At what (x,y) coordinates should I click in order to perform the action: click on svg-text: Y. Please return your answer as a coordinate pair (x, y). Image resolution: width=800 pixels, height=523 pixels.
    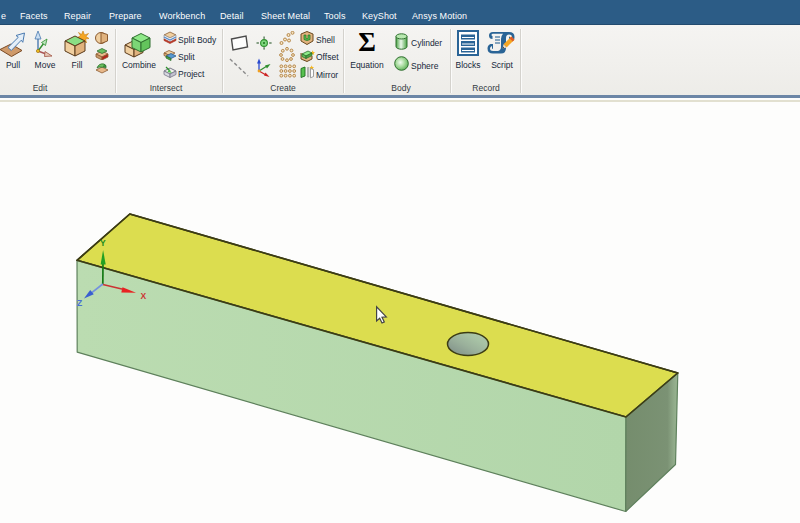
    Looking at the image, I should click on (103, 243).